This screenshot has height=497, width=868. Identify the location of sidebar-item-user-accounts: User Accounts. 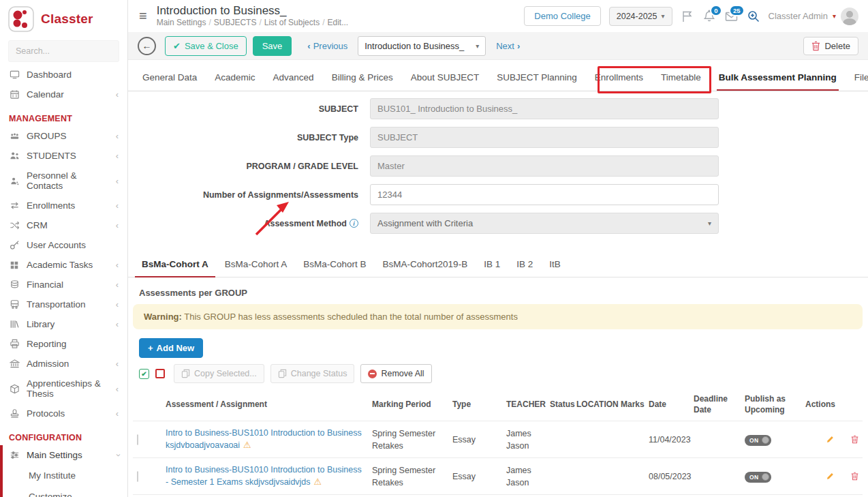
(64, 245).